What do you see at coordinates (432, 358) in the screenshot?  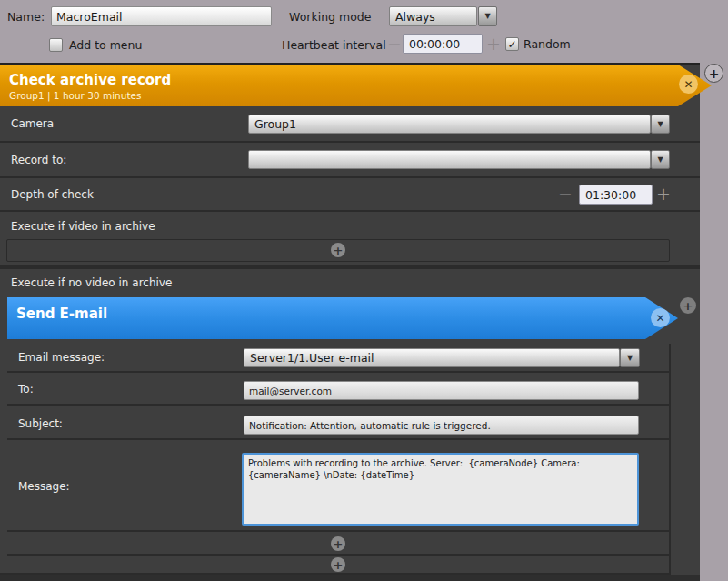 I see `email-message-select: Server1/1.User e-mail` at bounding box center [432, 358].